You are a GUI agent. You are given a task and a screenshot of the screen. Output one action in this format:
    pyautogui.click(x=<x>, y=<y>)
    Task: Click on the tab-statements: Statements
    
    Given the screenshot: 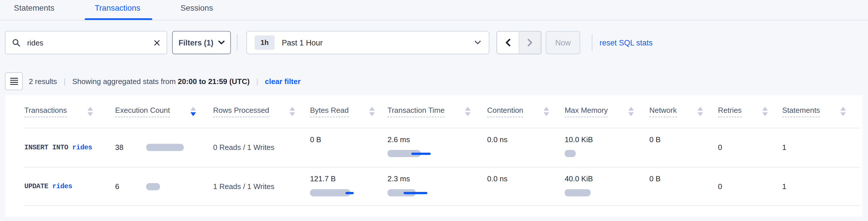 What is the action you would take?
    pyautogui.click(x=34, y=8)
    